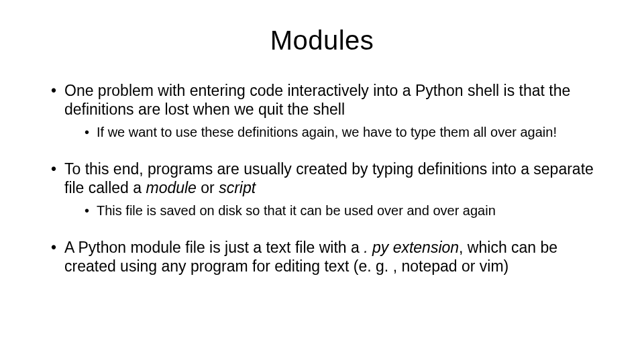  I want to click on italic-term-module: module, so click(170, 188).